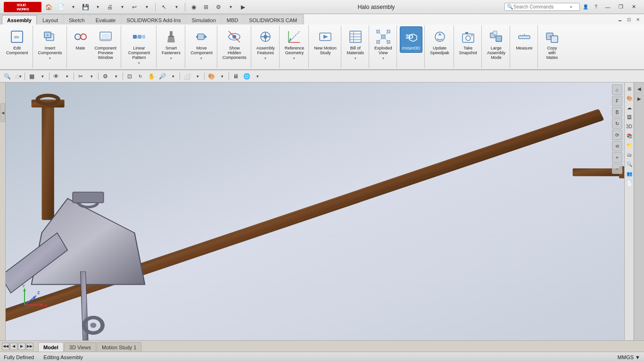 This screenshot has width=644, height=362. Describe the element at coordinates (147, 7) in the screenshot. I see `redo-button: ▾` at that location.